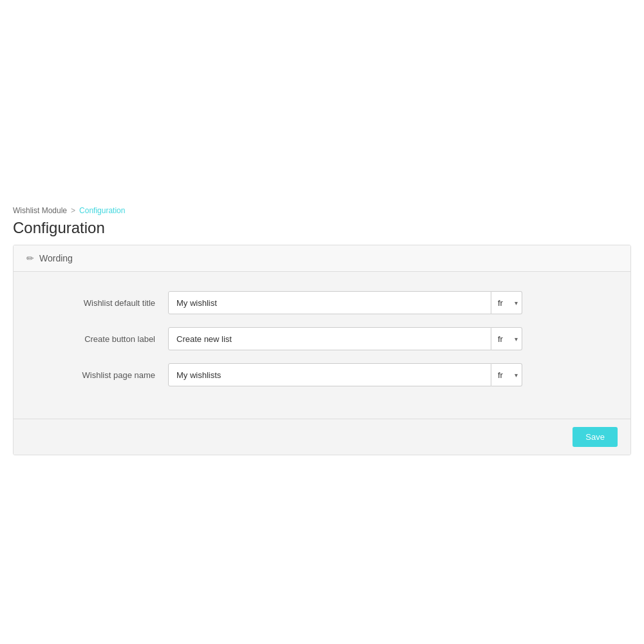 The image size is (644, 644). Describe the element at coordinates (345, 339) in the screenshot. I see `input-group-create-button-label: fr en es de ▾` at that location.